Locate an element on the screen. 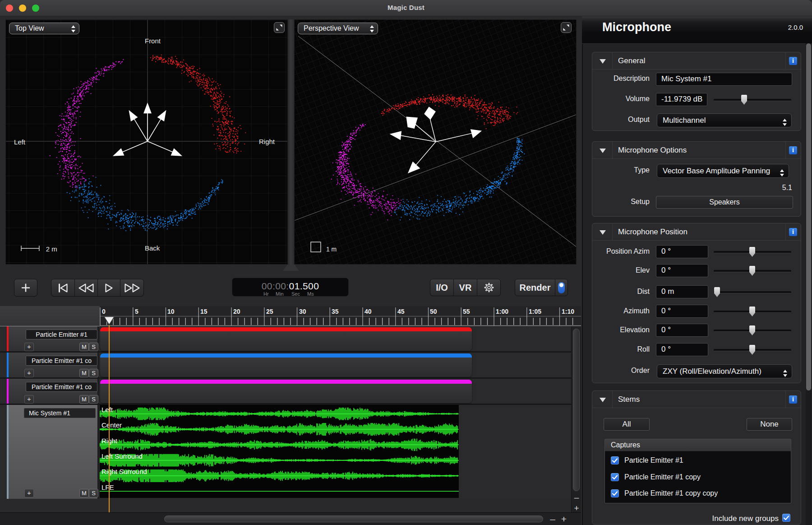 Image resolution: width=812 pixels, height=525 pixels. svg-text: 40 is located at coordinates (368, 311).